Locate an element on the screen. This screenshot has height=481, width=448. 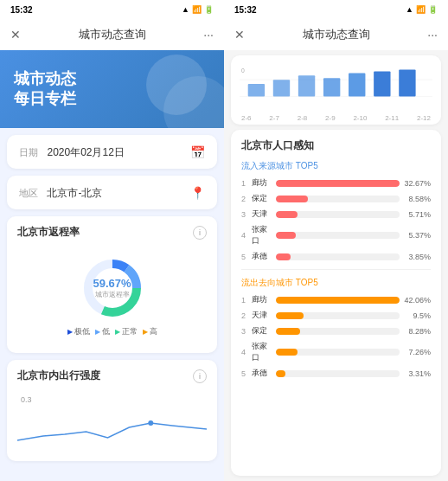
travel-header: 北京市内出行强度 i is located at coordinates (112, 375).